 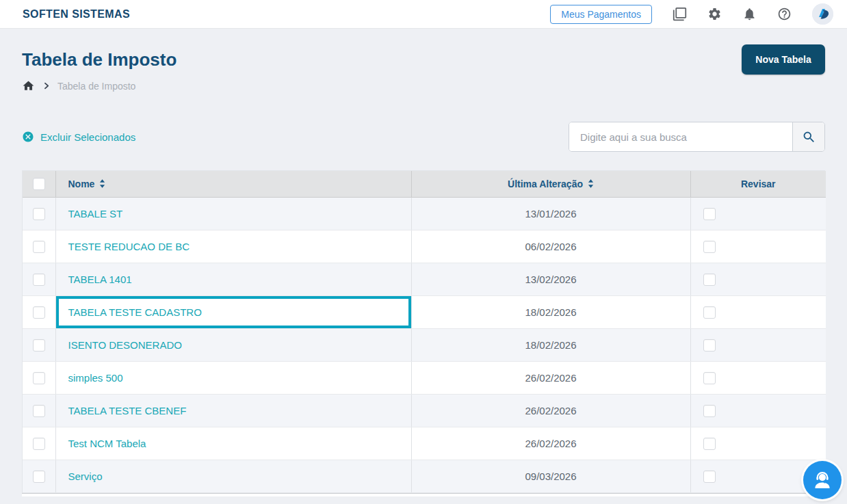 What do you see at coordinates (784, 14) in the screenshot?
I see `help-icon` at bounding box center [784, 14].